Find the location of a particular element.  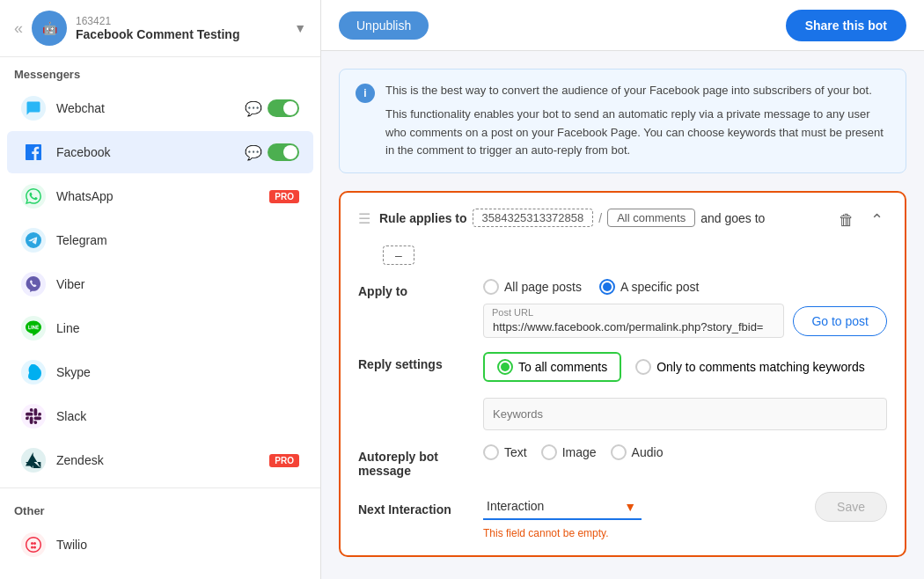

next-interaction-row: Next Interaction Interaction ▼ Save is located at coordinates (623, 507).